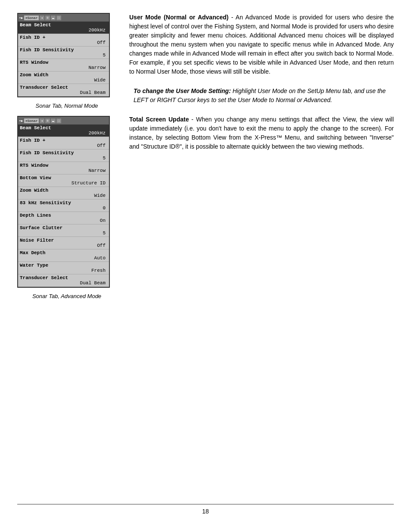 The image size is (411, 532). I want to click on adv-menu-depth-lines: Depth Lines On, so click(64, 218).